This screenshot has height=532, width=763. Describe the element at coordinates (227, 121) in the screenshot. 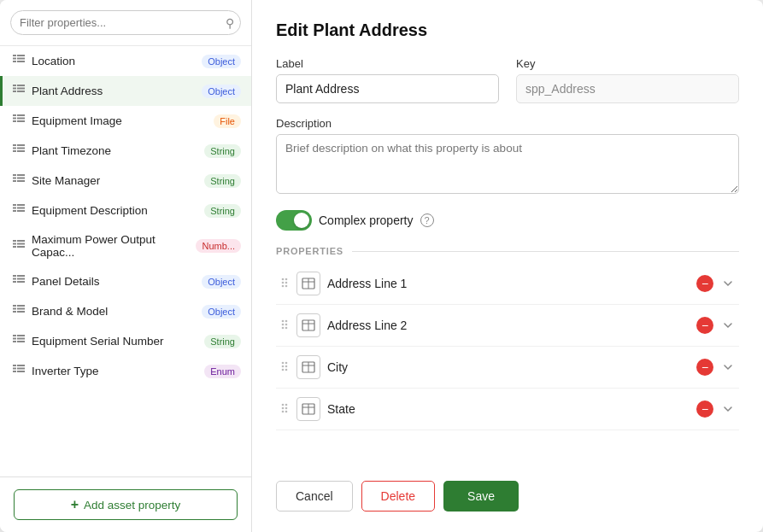

I see `type-badge: File` at that location.